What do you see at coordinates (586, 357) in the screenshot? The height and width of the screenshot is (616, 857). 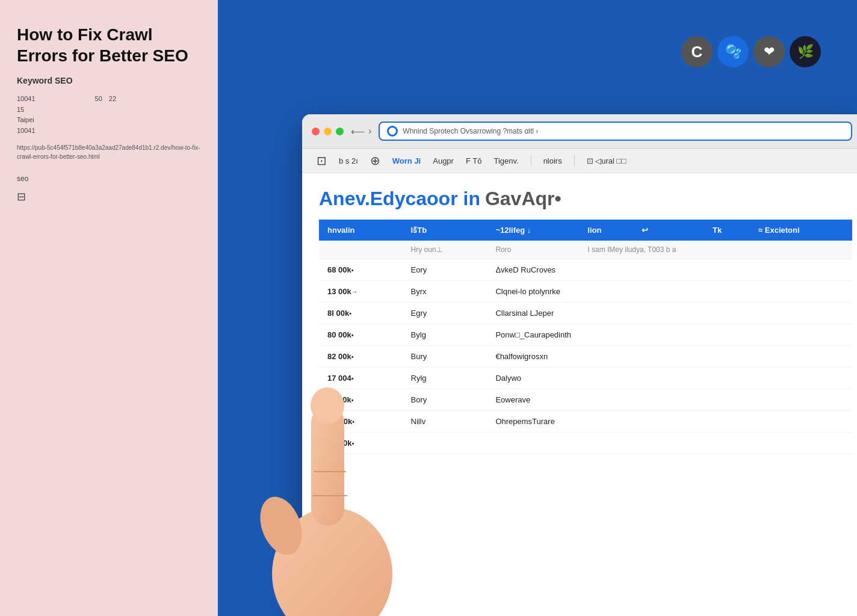 I see `table-row: 82 00k• Bury €halfowigrosxn` at bounding box center [586, 357].